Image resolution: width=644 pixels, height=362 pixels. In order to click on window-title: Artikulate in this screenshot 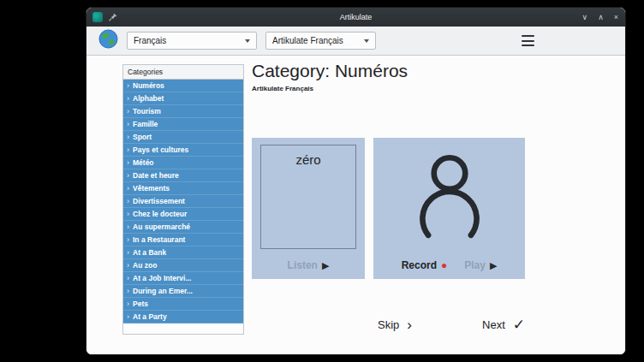, I will do `click(356, 17)`.